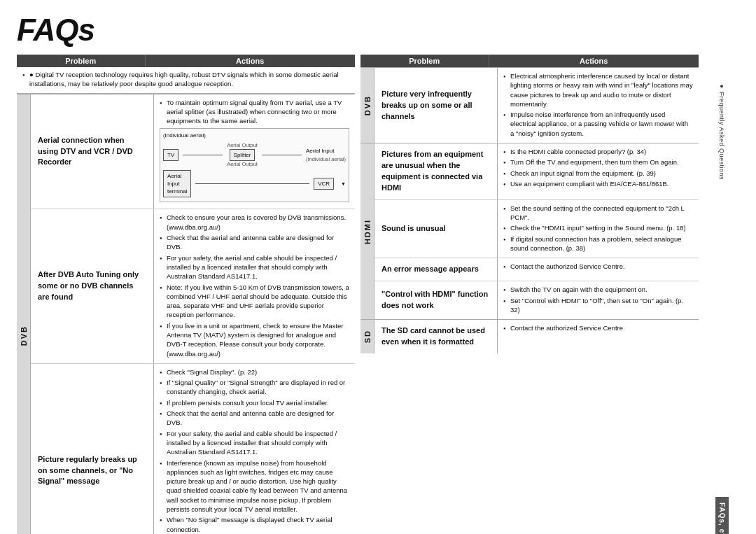 Image resolution: width=756 pixels, height=534 pixels. What do you see at coordinates (425, 61) in the screenshot?
I see `right-header-problem: Problem` at bounding box center [425, 61].